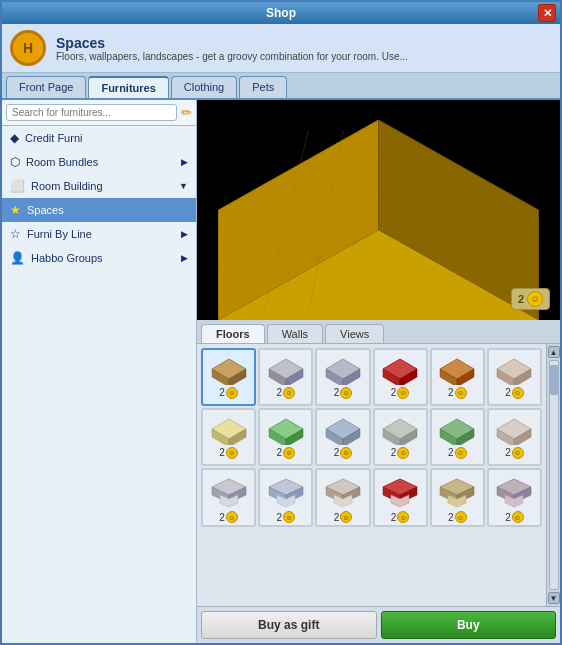  What do you see at coordinates (99, 186) in the screenshot?
I see `sidebar-item-room-building: ⬜ Room Building ▼` at bounding box center [99, 186].